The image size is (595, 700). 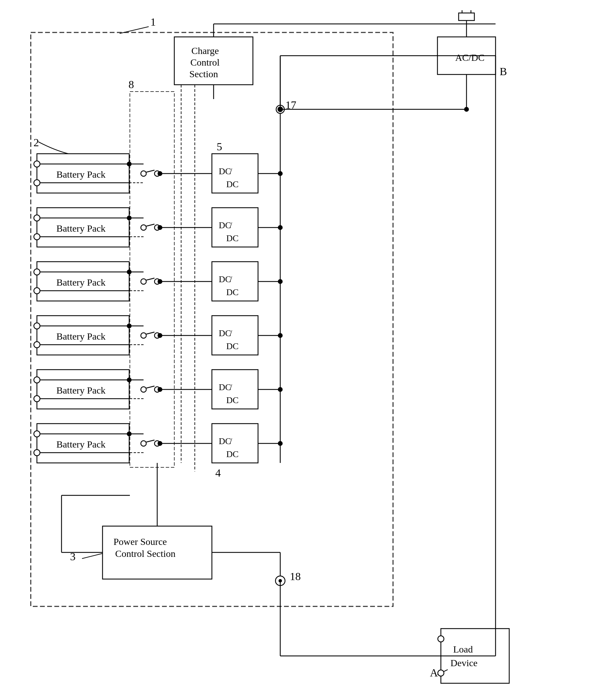 What do you see at coordinates (83, 174) in the screenshot?
I see `battery-pack-1-box` at bounding box center [83, 174].